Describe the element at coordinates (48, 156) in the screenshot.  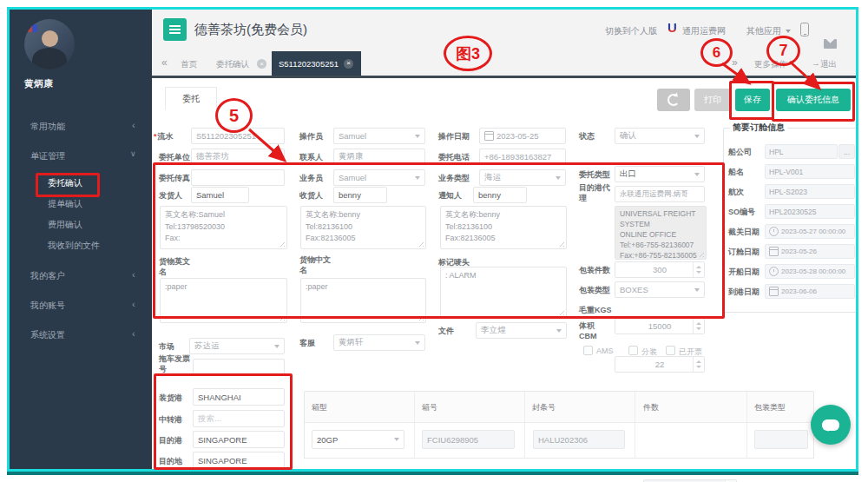
I see `sidebar-group-document-management: 单证管理` at that location.